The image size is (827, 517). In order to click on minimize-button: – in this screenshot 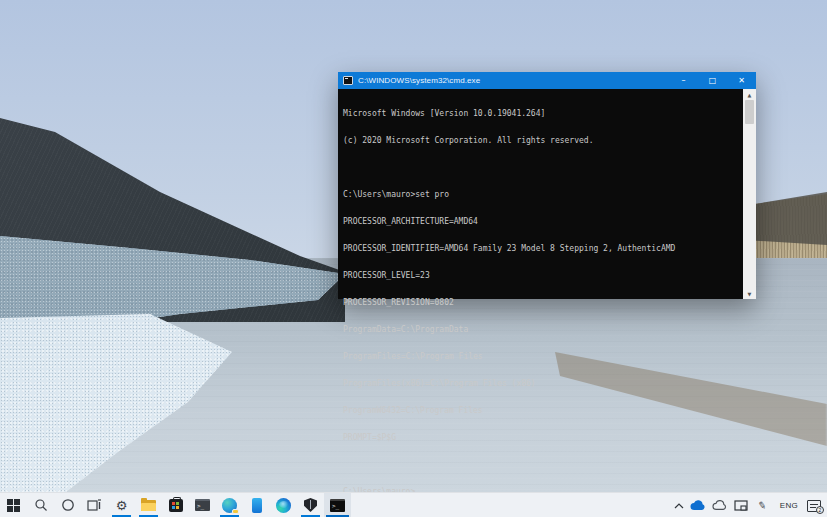, I will do `click(684, 80)`.